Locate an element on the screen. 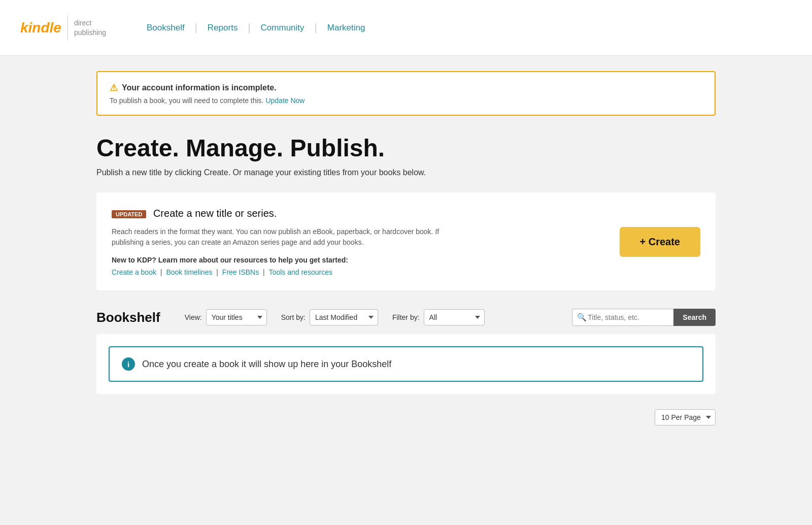 The width and height of the screenshot is (812, 525). link-book-timelines: Book timelines is located at coordinates (189, 272).